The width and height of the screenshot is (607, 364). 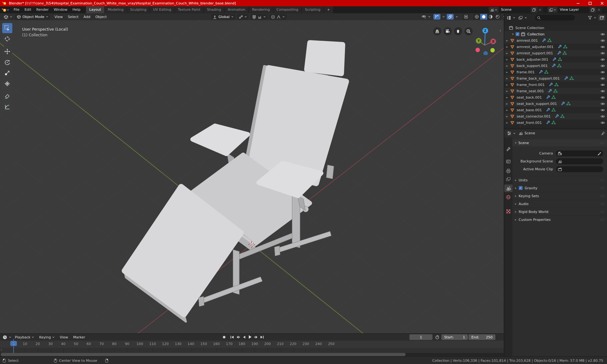 What do you see at coordinates (508, 179) in the screenshot?
I see `tab-view-layer` at bounding box center [508, 179].